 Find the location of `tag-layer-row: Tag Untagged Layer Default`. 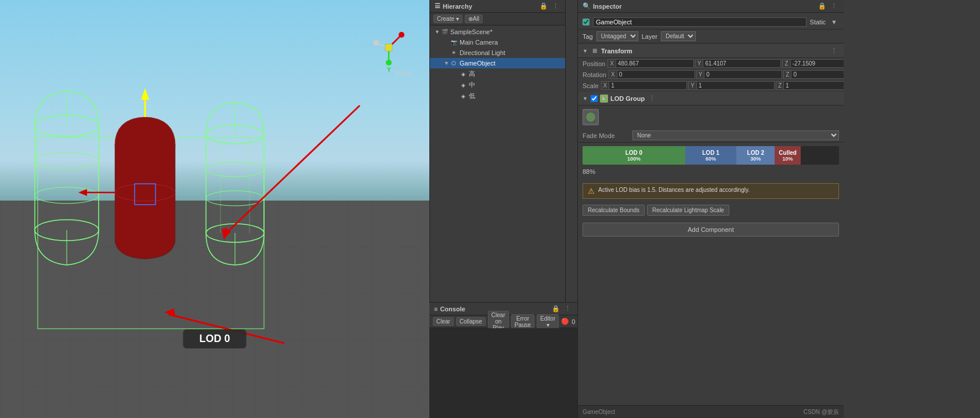

tag-layer-row: Tag Untagged Layer Default is located at coordinates (711, 37).